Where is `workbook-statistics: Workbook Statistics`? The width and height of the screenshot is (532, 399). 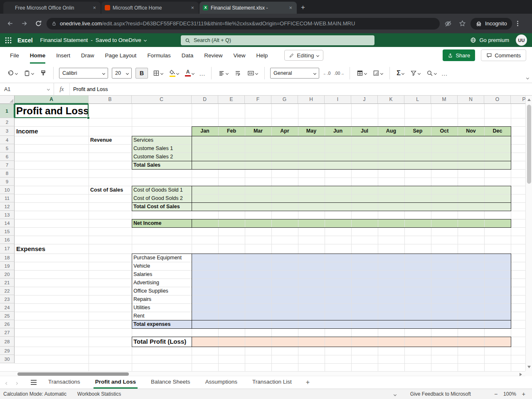
workbook-statistics: Workbook Statistics is located at coordinates (99, 394).